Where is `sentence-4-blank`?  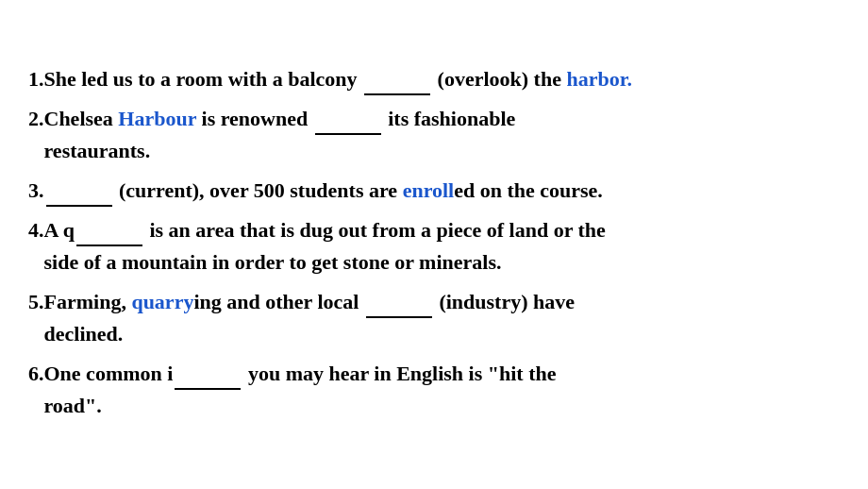 sentence-4-blank is located at coordinates (109, 229).